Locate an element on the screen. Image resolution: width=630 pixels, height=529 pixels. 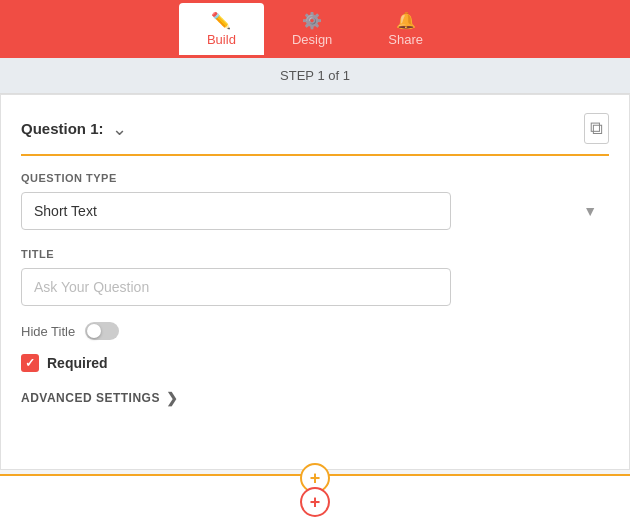
required-label: Required is located at coordinates (78, 363).